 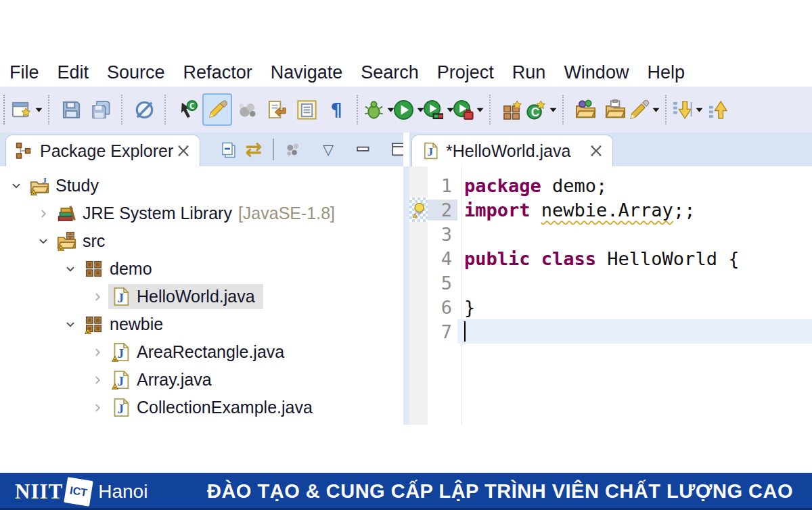 What do you see at coordinates (666, 73) in the screenshot?
I see `menu-help: Help` at bounding box center [666, 73].